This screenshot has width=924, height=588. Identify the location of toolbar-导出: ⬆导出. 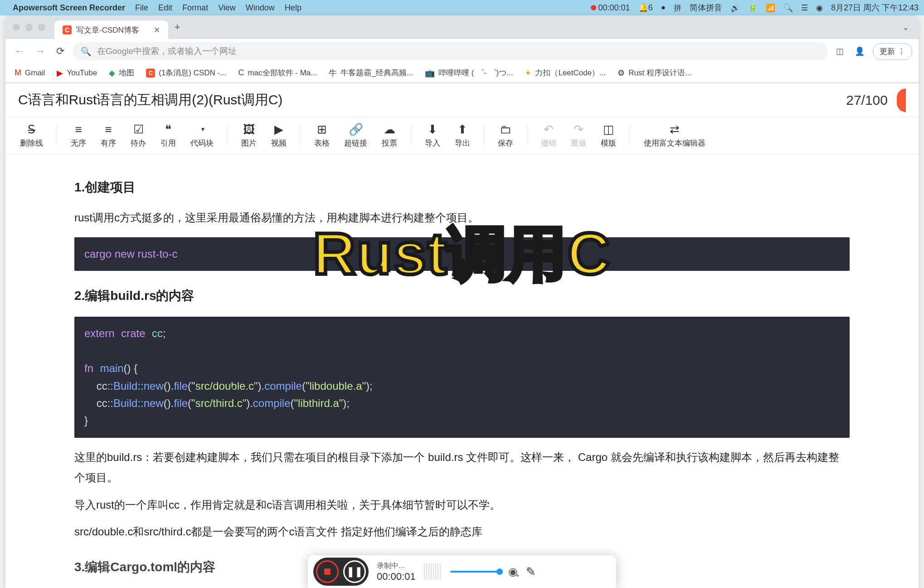
(462, 135).